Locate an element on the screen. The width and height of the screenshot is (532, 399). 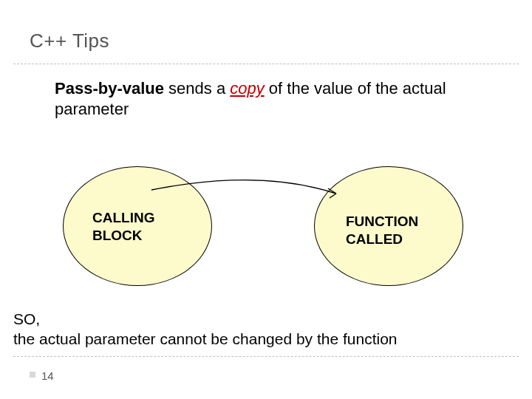
page-number: 14 is located at coordinates (47, 375).